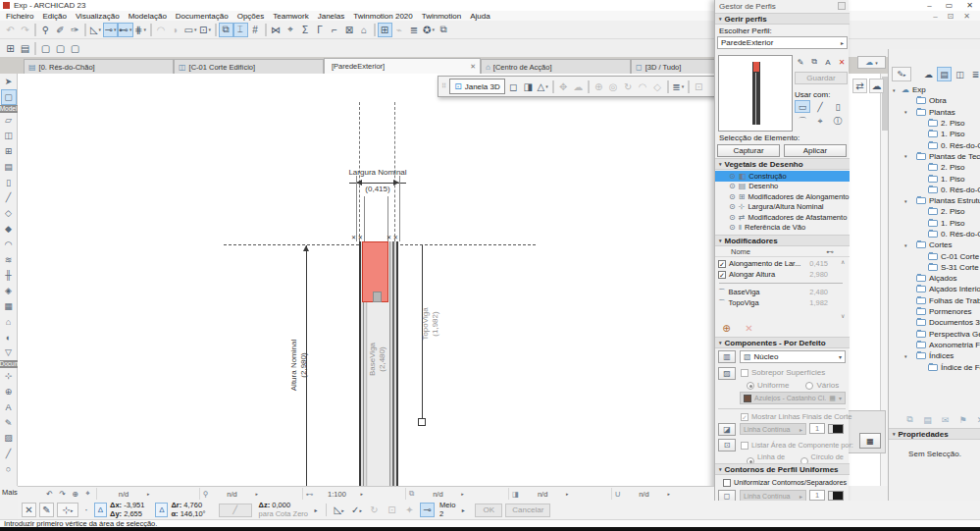 The image size is (980, 531). I want to click on curtain-wall-tool-icon: ▤, so click(9, 167).